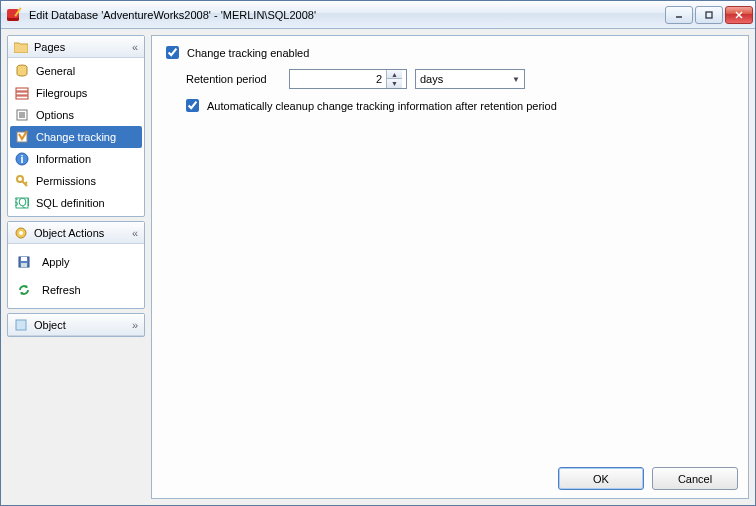  Describe the element at coordinates (70, 203) in the screenshot. I see `nav-label: SQL definition` at that location.